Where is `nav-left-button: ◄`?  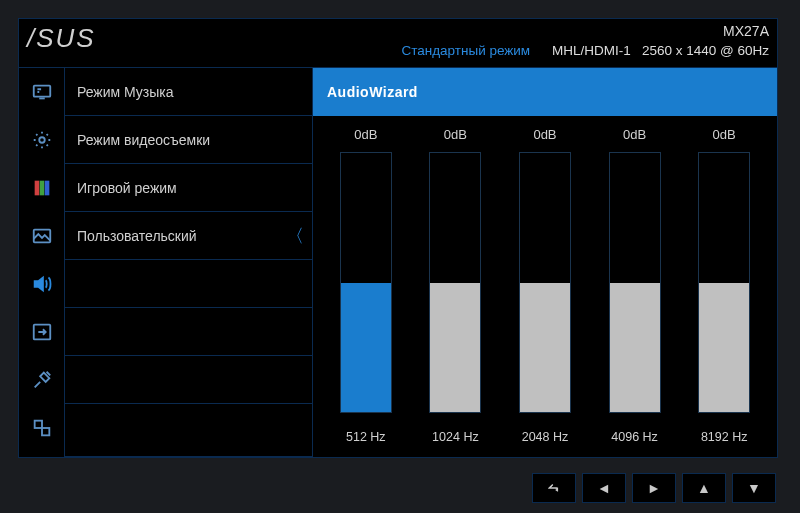
nav-left-button: ◄ is located at coordinates (604, 488).